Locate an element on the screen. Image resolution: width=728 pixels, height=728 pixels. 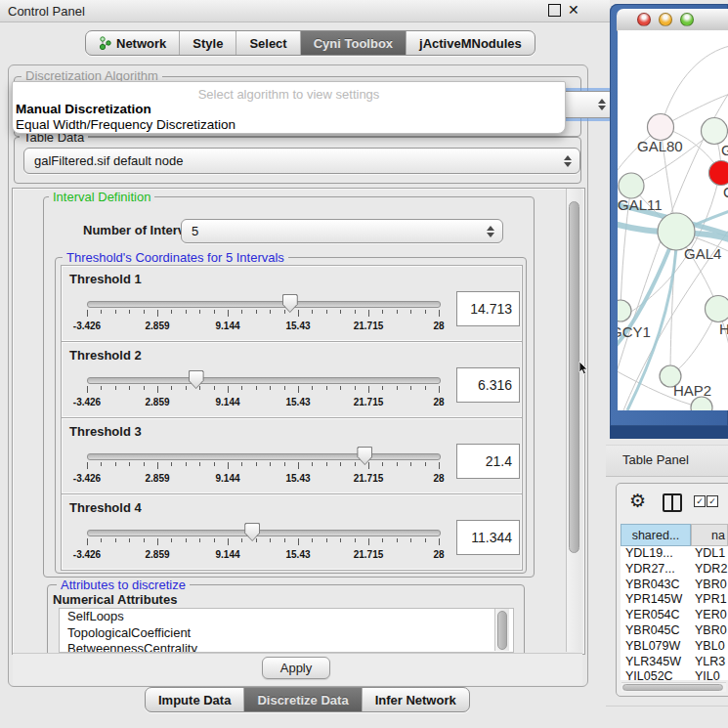
dropdown-option-manual: Manual Discretization is located at coordinates (84, 109).